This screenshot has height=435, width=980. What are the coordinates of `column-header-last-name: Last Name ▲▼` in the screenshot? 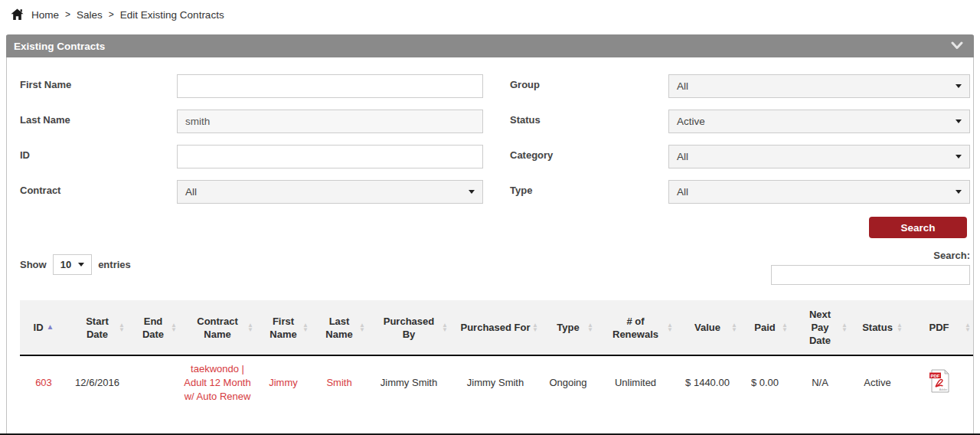 It's located at (339, 328).